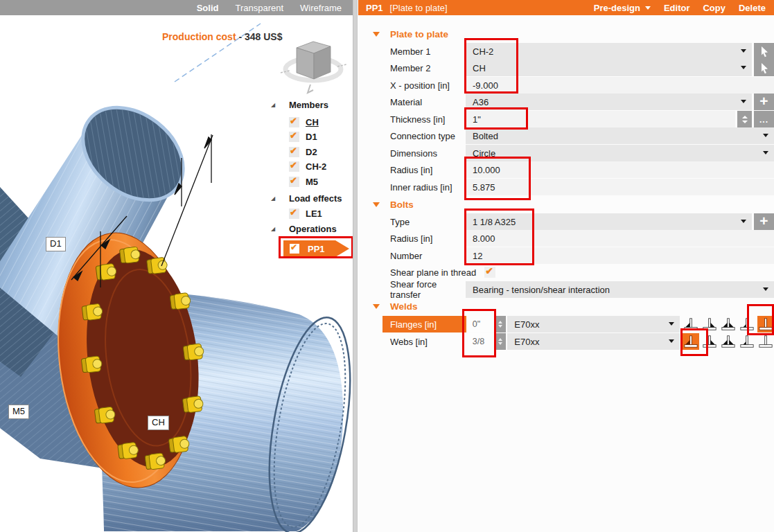 The image size is (774, 532). I want to click on shear-plane-checkbox, so click(490, 272).